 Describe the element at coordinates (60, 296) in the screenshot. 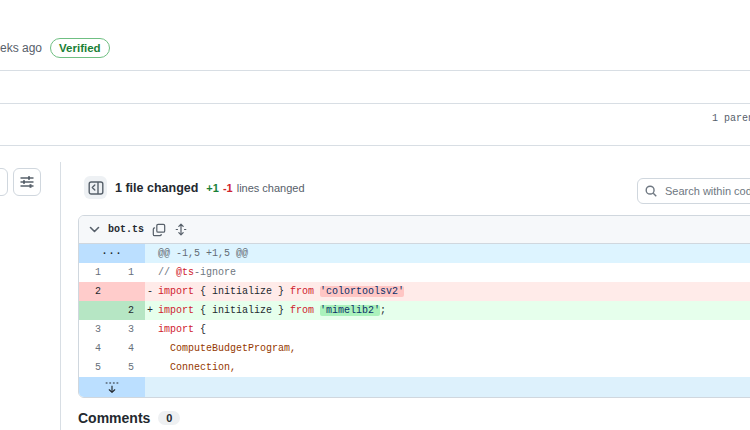

I see `pane-divider` at that location.